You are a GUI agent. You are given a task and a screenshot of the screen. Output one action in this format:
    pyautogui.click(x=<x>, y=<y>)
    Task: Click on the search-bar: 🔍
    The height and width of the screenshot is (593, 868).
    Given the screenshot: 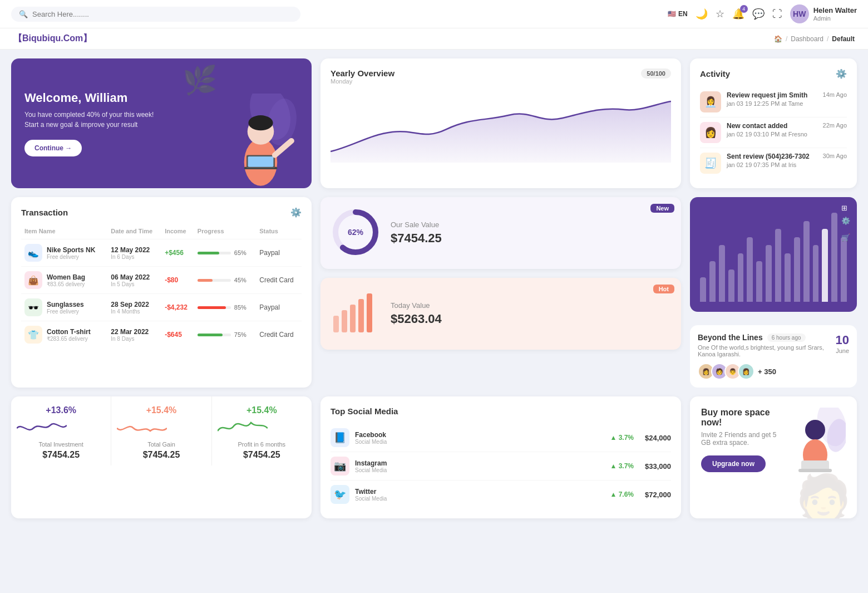 What is the action you would take?
    pyautogui.click(x=156, y=14)
    